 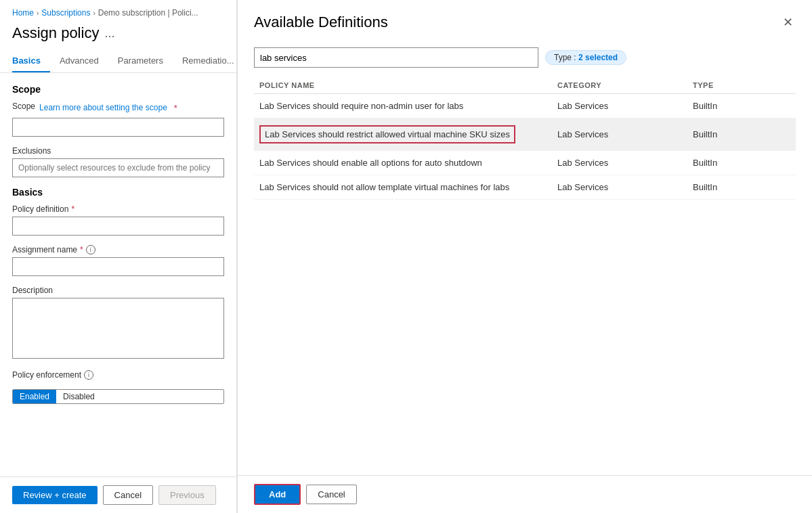 I want to click on policy-name-cell: Lab Services should require non-admin us…, so click(x=403, y=106).